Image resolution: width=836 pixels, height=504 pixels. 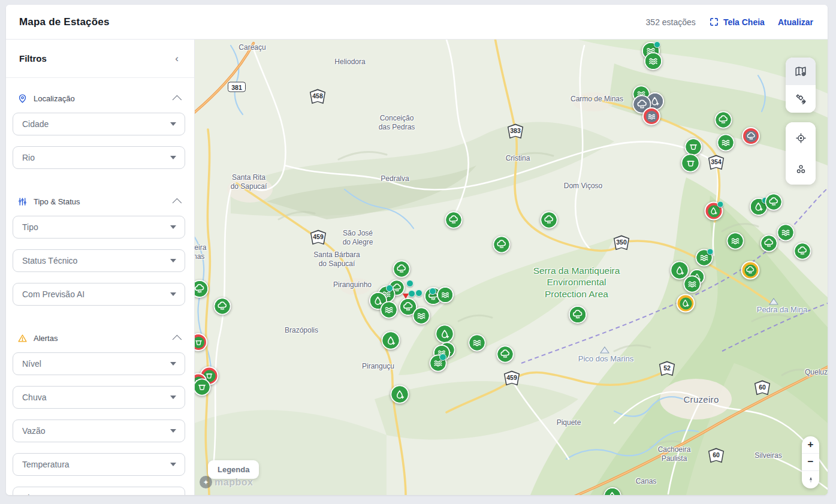 What do you see at coordinates (337, 259) in the screenshot?
I see `place-label: Santa Bárbarado Sapucaí` at bounding box center [337, 259].